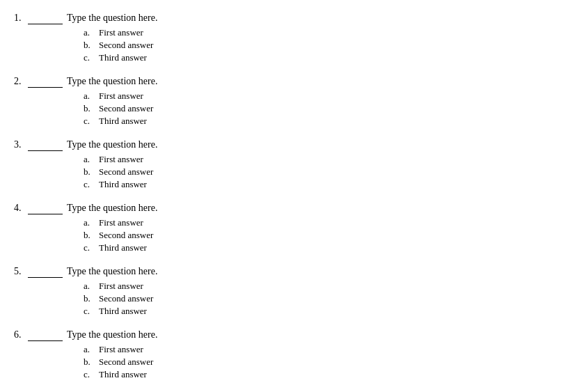 The height and width of the screenshot is (392, 568). What do you see at coordinates (123, 311) in the screenshot?
I see `answer-text-5-3: Third answer` at bounding box center [123, 311].